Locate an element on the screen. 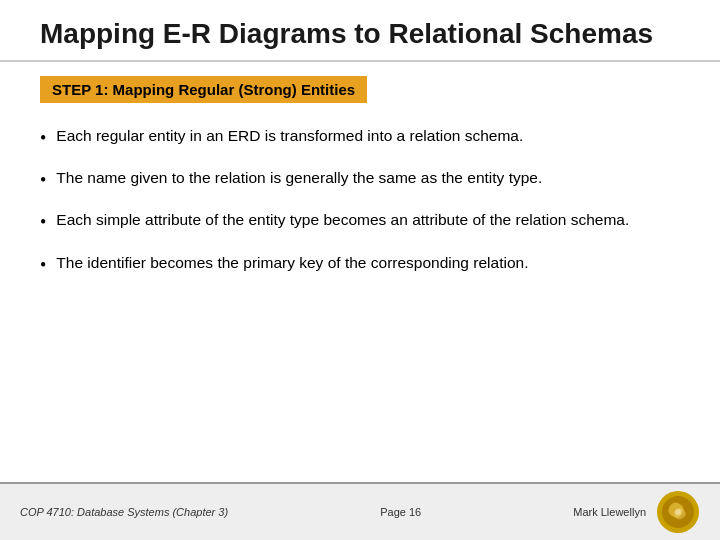 The image size is (720, 540). slide-footer: COP 4710: Database Systems (Chapter 3) P… is located at coordinates (360, 511).